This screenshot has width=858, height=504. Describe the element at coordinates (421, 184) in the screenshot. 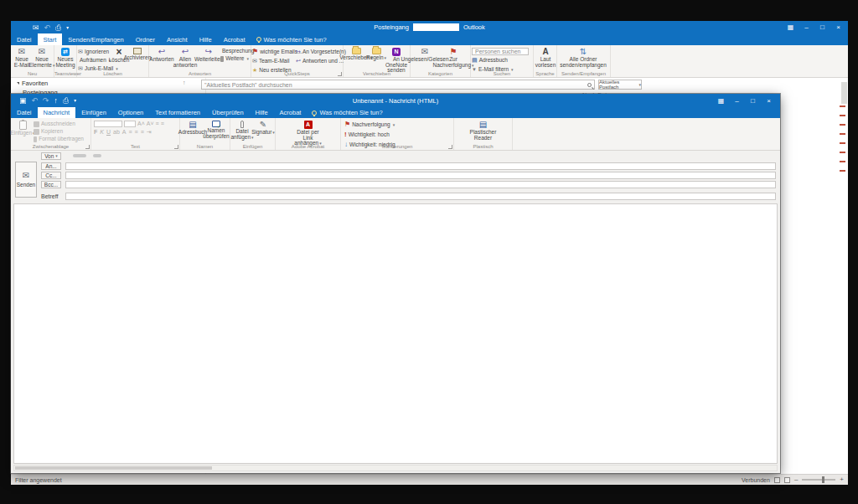

I see `bcc-input` at that location.